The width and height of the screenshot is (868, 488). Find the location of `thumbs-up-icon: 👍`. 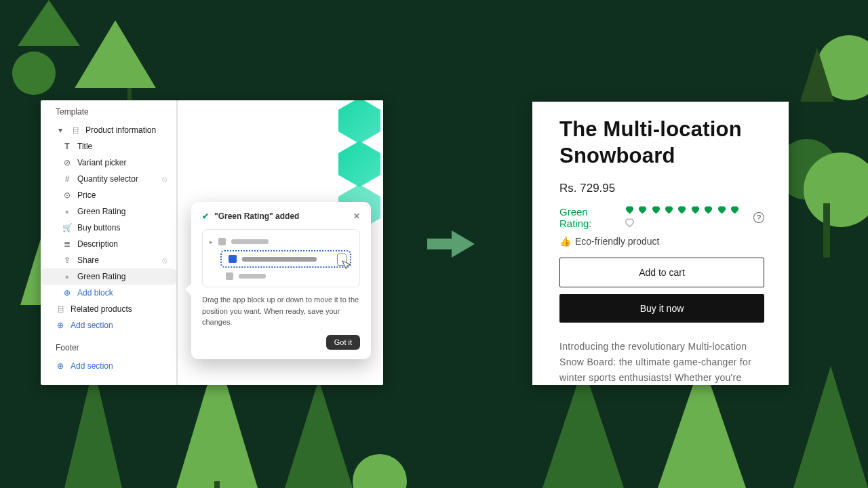

thumbs-up-icon: 👍 is located at coordinates (566, 241).